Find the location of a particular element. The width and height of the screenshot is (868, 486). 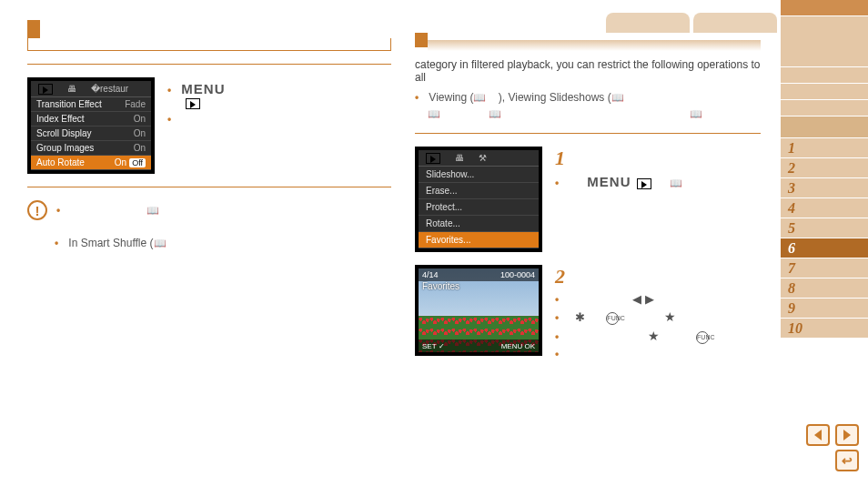

camera-setting-row: Index EffectOn is located at coordinates (91, 119).